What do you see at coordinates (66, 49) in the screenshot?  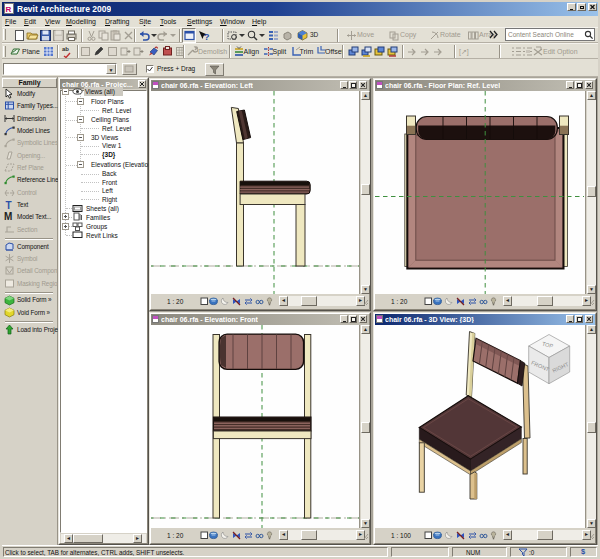 I see `svg-text: ab` at bounding box center [66, 49].